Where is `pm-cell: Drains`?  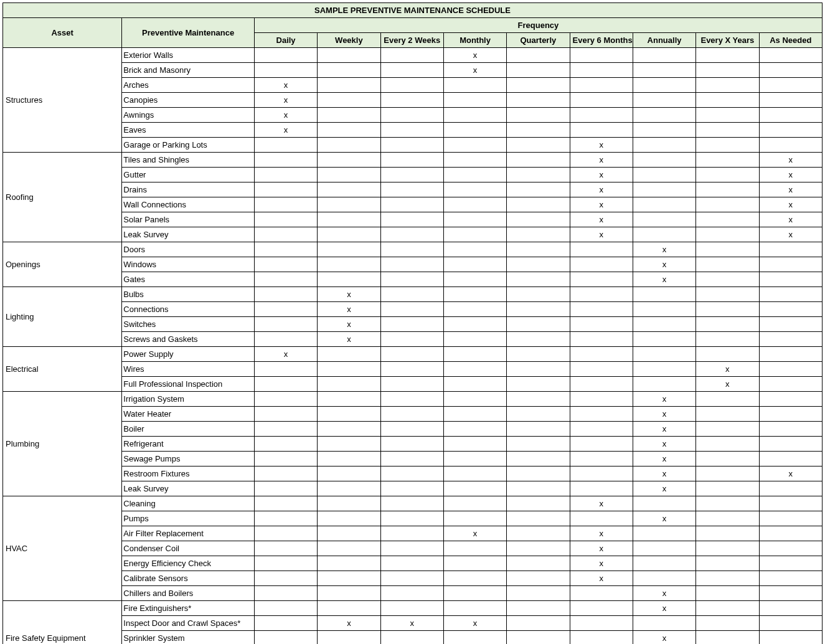
pm-cell: Drains is located at coordinates (188, 190).